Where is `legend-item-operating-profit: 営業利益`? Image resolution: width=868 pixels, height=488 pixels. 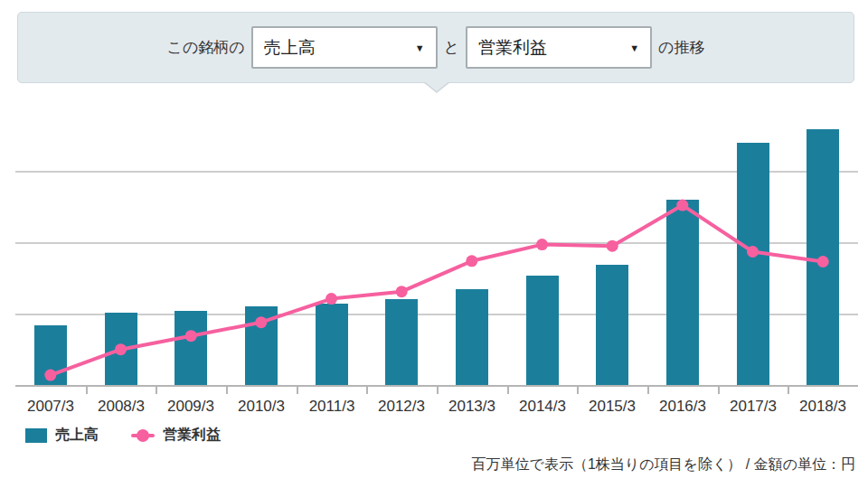
legend-item-operating-profit: 営業利益 is located at coordinates (175, 436).